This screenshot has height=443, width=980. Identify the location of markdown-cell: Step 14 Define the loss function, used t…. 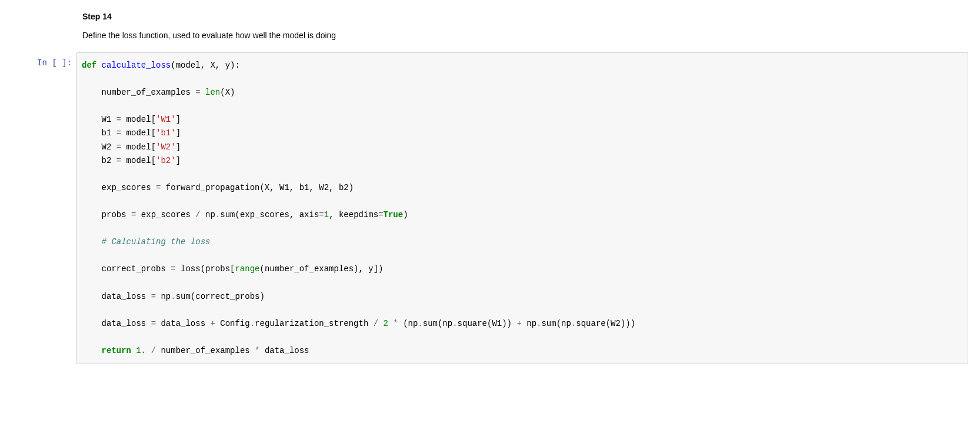
(525, 27).